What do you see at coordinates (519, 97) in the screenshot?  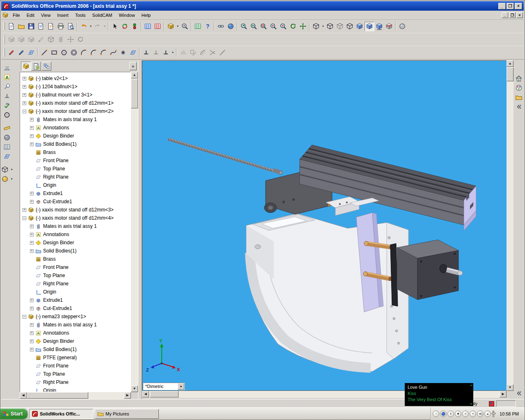 I see `file-explorer` at bounding box center [519, 97].